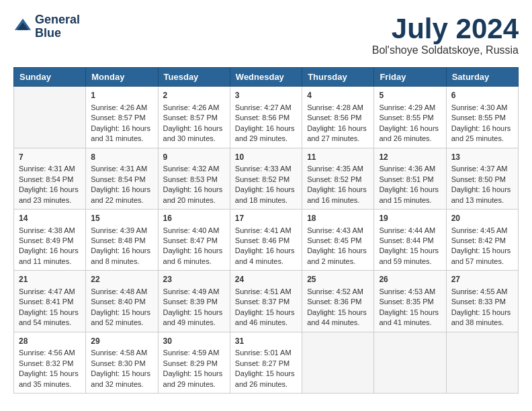 This screenshot has width=532, height=411. What do you see at coordinates (266, 291) in the screenshot?
I see `cell-text: Sunrise: 4:51 AM` at bounding box center [266, 291].